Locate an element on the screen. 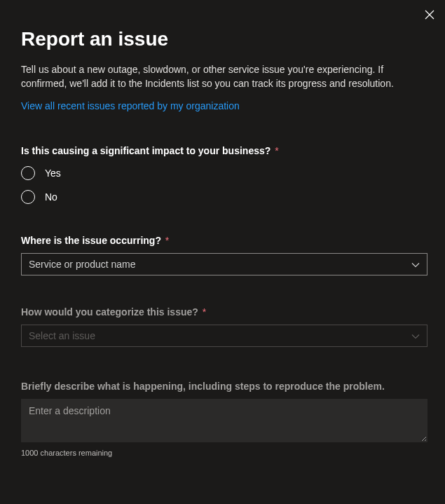 The height and width of the screenshot is (504, 445). close-icon is located at coordinates (430, 17).